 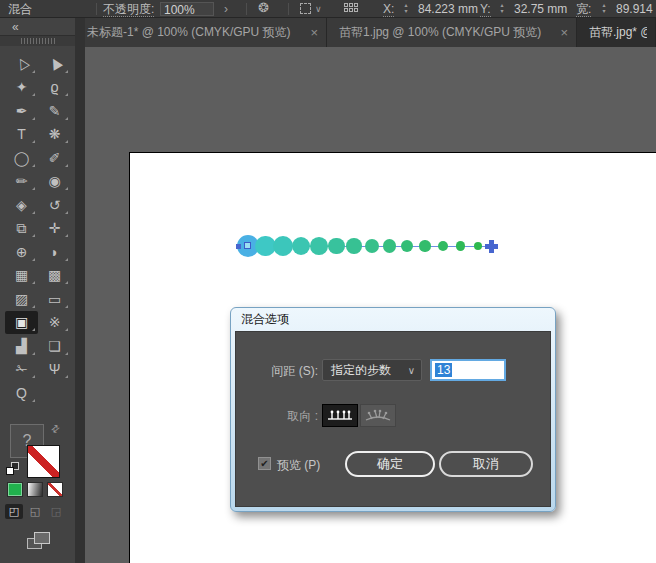 I want to click on blend-tool: ▣, so click(x=22, y=323).